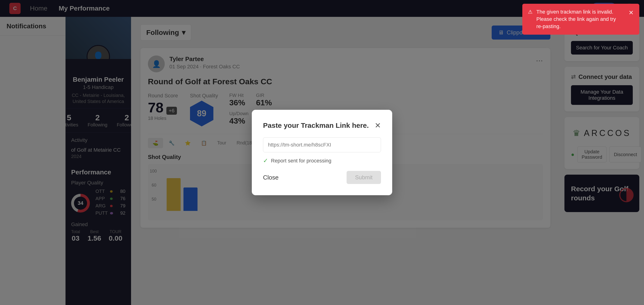  I want to click on success-message: ✓ Report sent for processing, so click(322, 160).